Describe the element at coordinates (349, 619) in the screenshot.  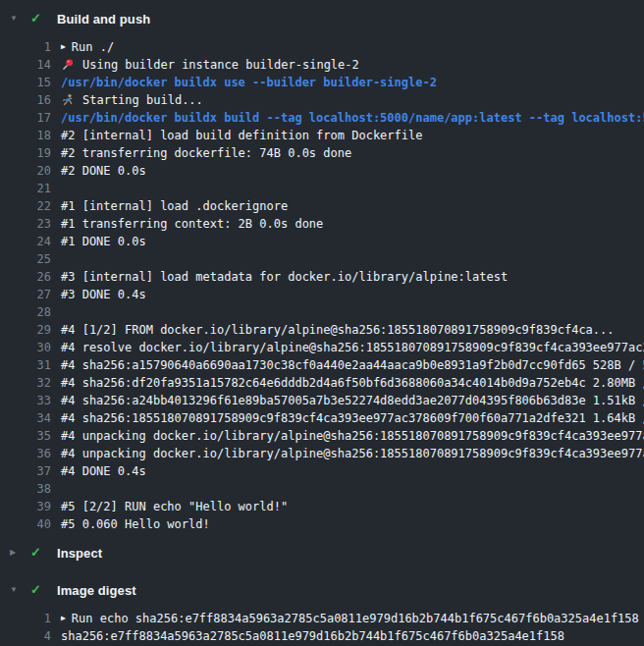
I see `log-text: ▶Run echo sha256:e7ff8834a5963a2785c5a08…` at that location.